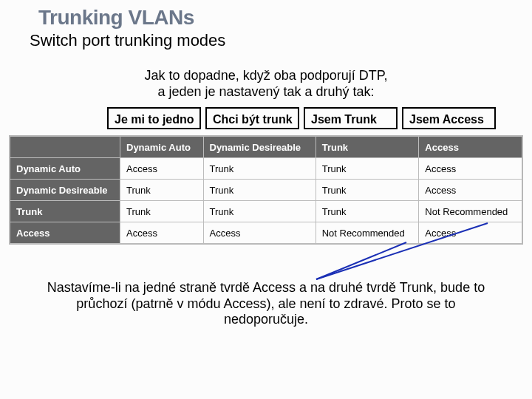  What do you see at coordinates (285, 18) in the screenshot?
I see `slide-title: Trunking VLANs` at bounding box center [285, 18].